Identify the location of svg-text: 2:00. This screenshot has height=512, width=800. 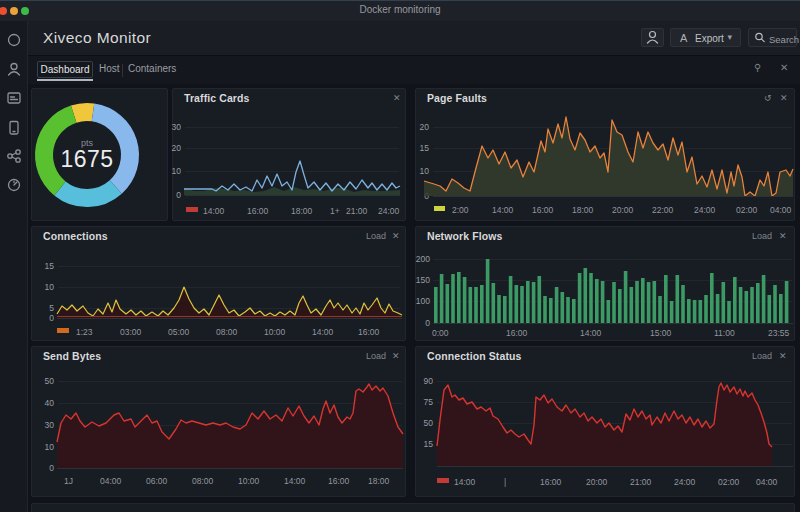
(460, 210).